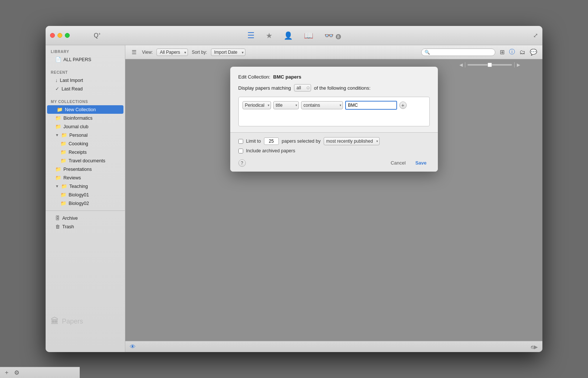 The width and height of the screenshot is (588, 378). What do you see at coordinates (85, 169) in the screenshot?
I see `sidebar-item-presentations: 📁 Presentations` at bounding box center [85, 169].